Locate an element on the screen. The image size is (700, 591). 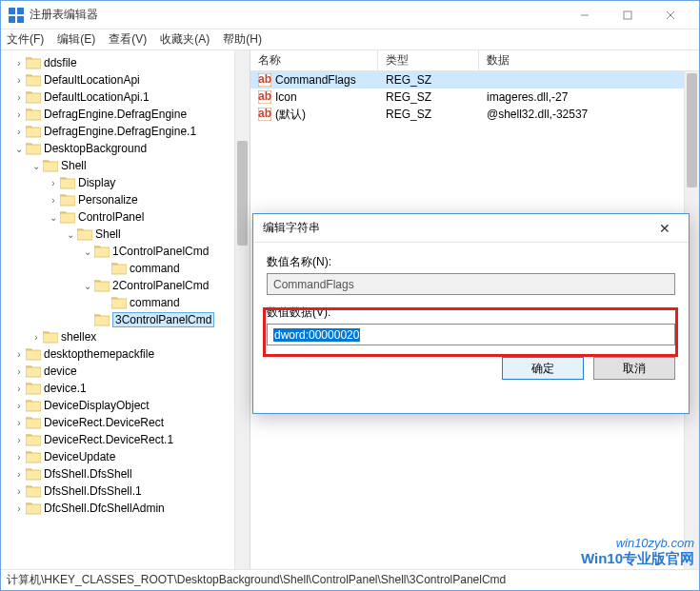
tree-item: ›Display is located at coordinates (126, 183).